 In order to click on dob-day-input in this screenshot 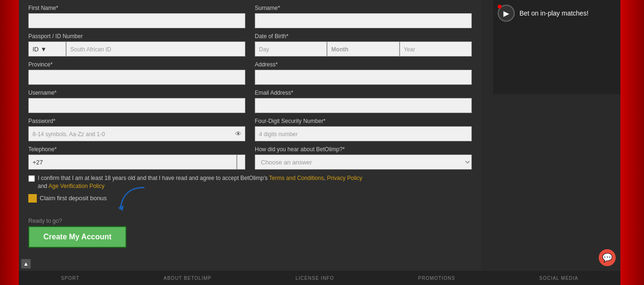, I will do `click(291, 49)`.